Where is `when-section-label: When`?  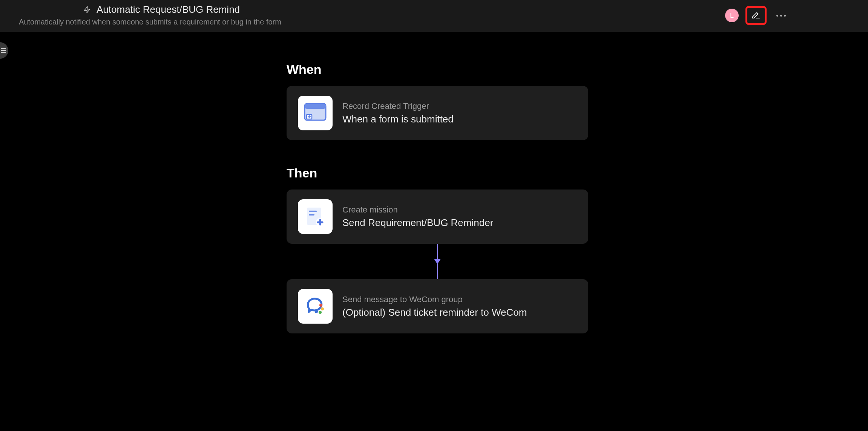
when-section-label: When is located at coordinates (304, 69).